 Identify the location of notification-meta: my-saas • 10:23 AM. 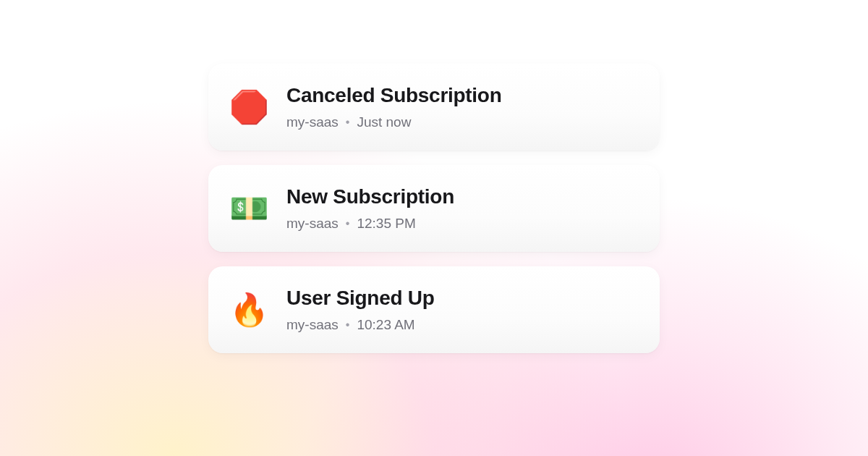
(360, 325).